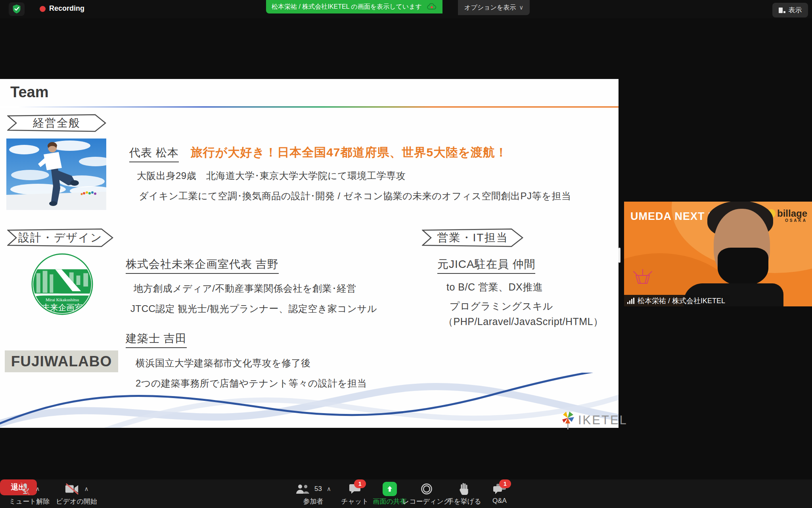  What do you see at coordinates (494, 8) in the screenshot?
I see `show-options-button: オプションを表示 ∨` at bounding box center [494, 8].